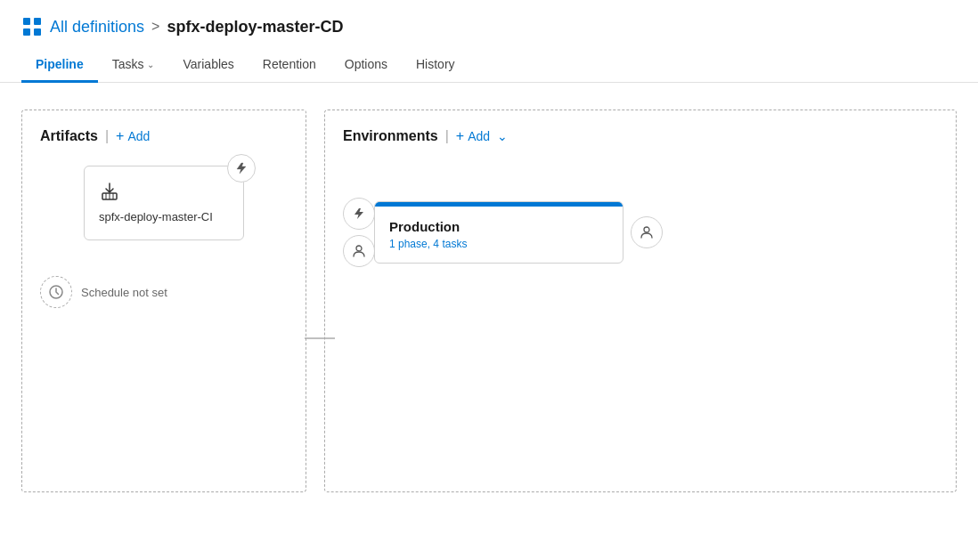  Describe the element at coordinates (151, 64) in the screenshot. I see `tasks-caret: ⌄` at that location.